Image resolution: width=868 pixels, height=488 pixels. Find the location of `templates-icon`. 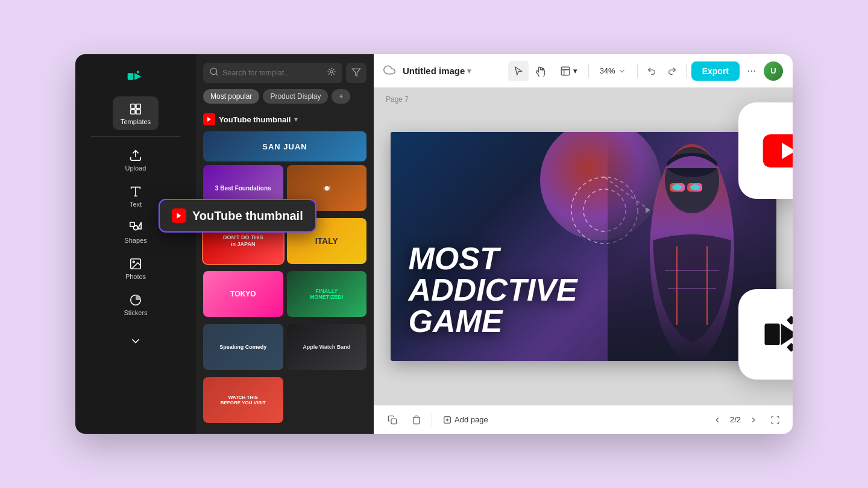

templates-icon is located at coordinates (136, 109).